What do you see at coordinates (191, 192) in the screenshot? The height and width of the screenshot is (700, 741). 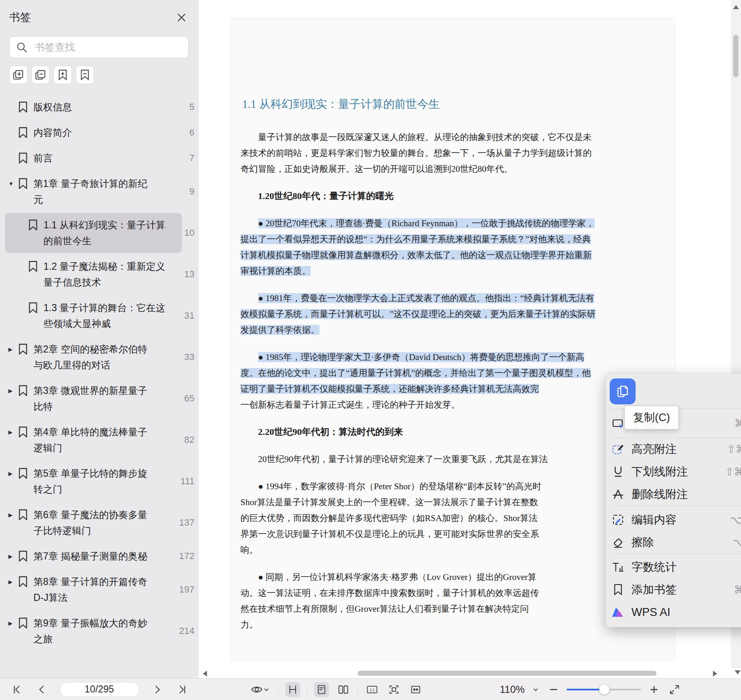 I see `bookmark-page-number: 9` at bounding box center [191, 192].